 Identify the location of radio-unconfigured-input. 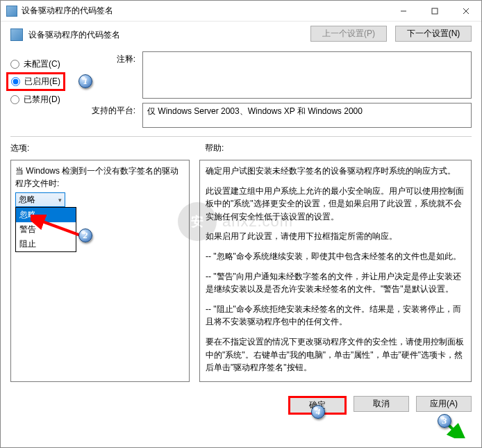
(15, 64).